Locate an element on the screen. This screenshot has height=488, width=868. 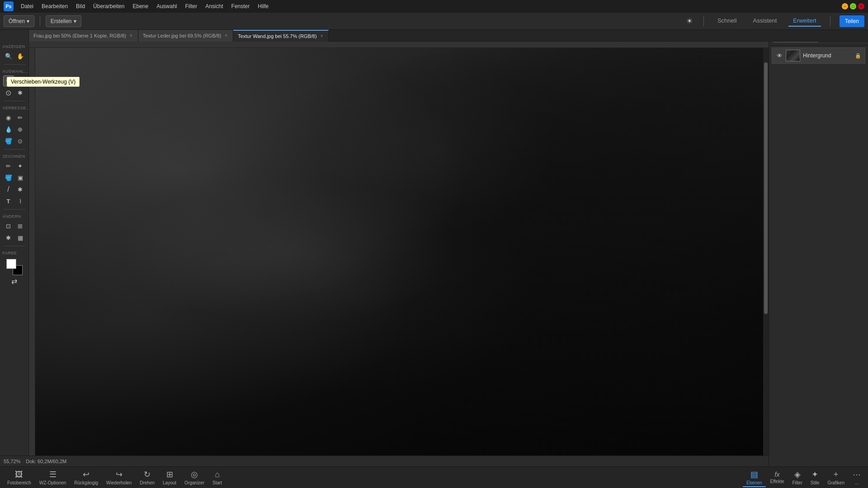
ebenen-icon: ▤ is located at coordinates (754, 474).